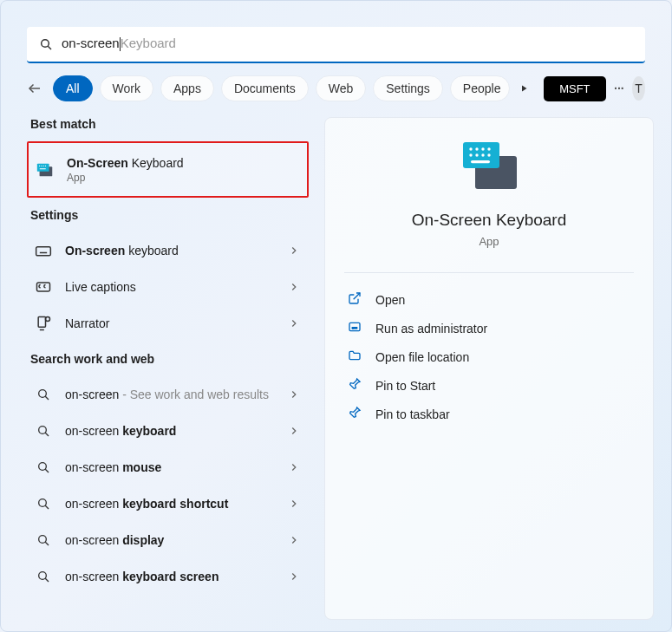 This screenshot has height=632, width=672. I want to click on settings-result: Live captions, so click(168, 287).